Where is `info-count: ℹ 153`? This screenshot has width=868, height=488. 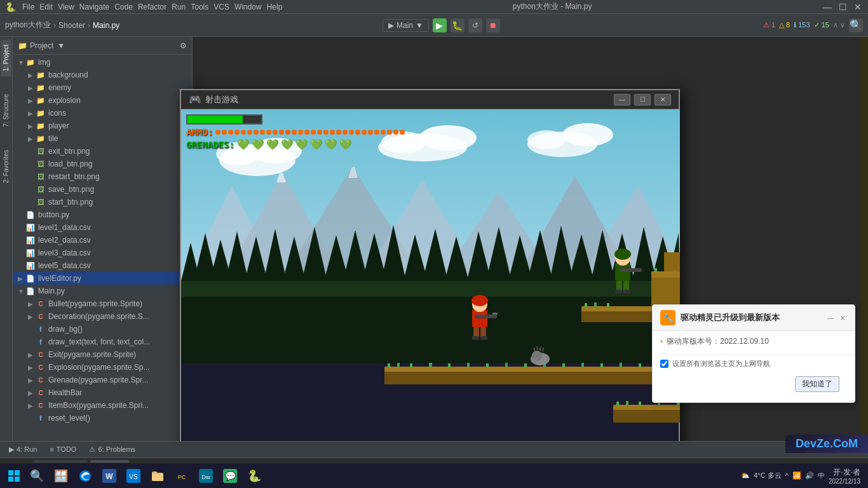 info-count: ℹ 153 is located at coordinates (802, 25).